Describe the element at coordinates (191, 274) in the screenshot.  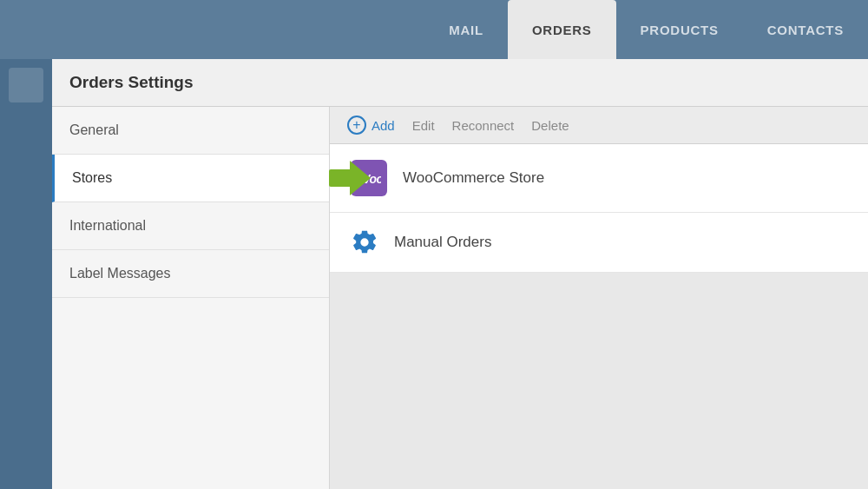
I see `sidebar-item-label-messages: Label Messages` at that location.